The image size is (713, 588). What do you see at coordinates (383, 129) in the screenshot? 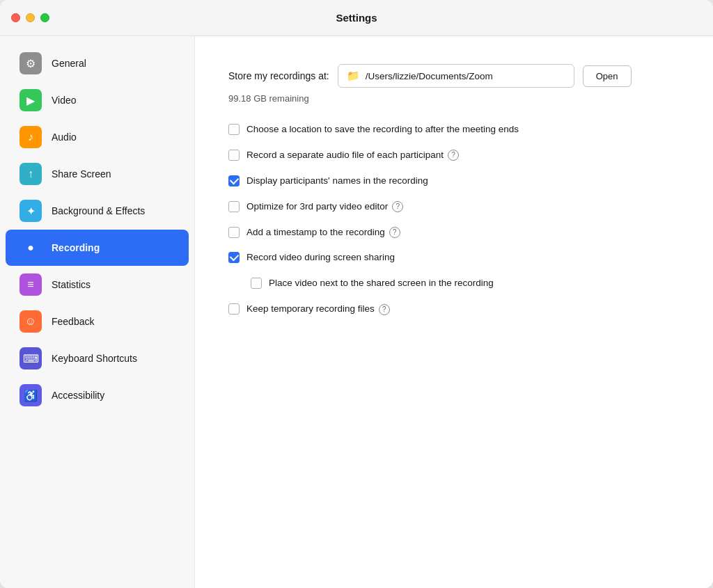
I see `option-text-choose-location: Choose a location to save the recording …` at bounding box center [383, 129].